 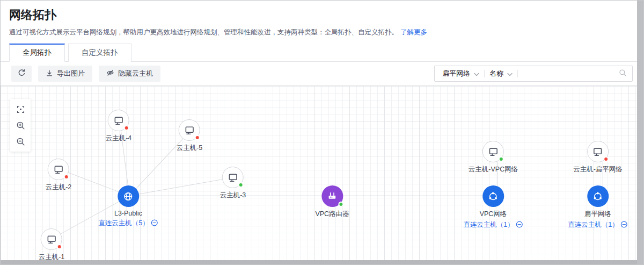 I want to click on node-label: 扁平网络, so click(x=598, y=214).